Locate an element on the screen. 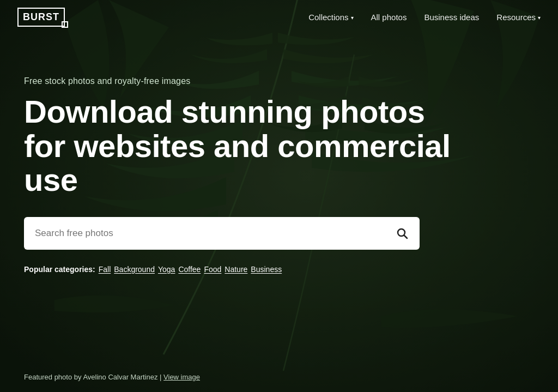 The width and height of the screenshot is (558, 392). category-food: Food is located at coordinates (213, 269).